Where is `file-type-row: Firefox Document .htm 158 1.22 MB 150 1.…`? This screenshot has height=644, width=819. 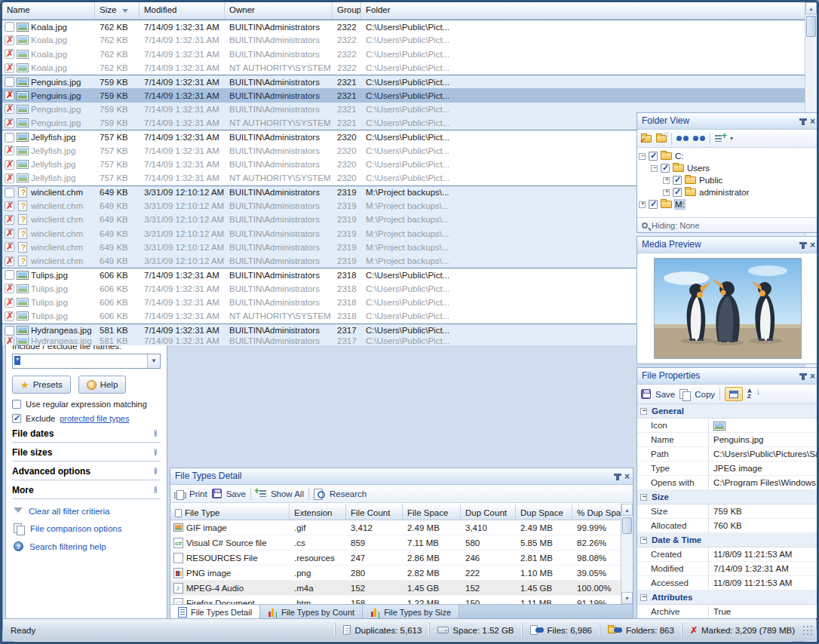 file-type-row: Firefox Document .htm 158 1.22 MB 150 1.… is located at coordinates (395, 600).